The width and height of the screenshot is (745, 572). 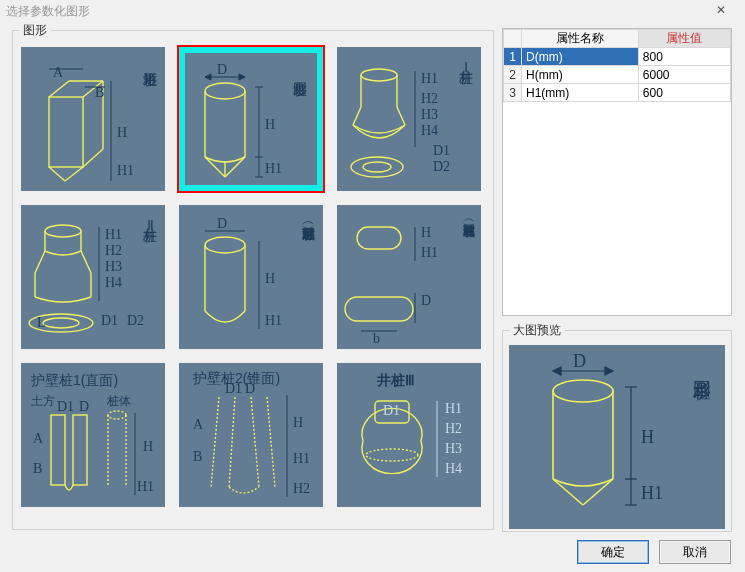 I want to click on shapes-group-legend: 图形, so click(x=35, y=30).